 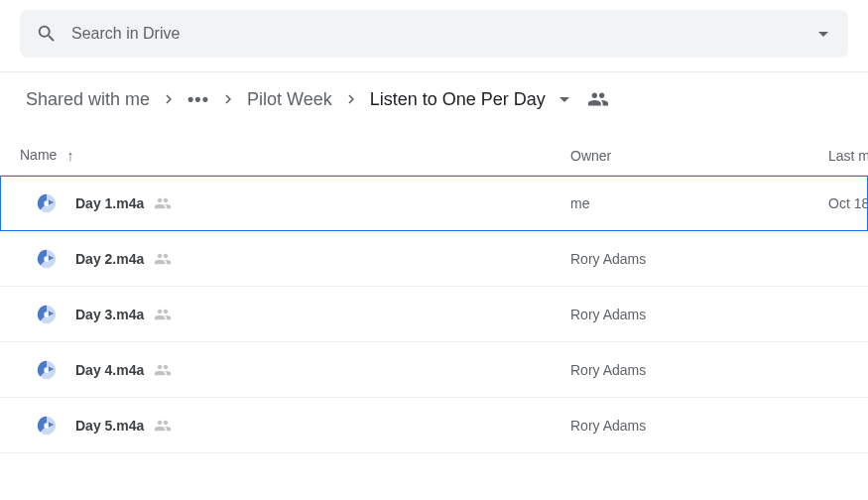 What do you see at coordinates (109, 426) in the screenshot?
I see `file-name: Day 5.m4a` at bounding box center [109, 426].